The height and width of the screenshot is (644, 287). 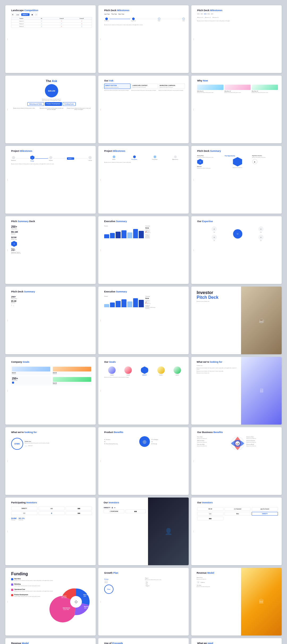 I want to click on exec-summary-layout: Finance Company Home ♥ Mission, so click(x=145, y=232).